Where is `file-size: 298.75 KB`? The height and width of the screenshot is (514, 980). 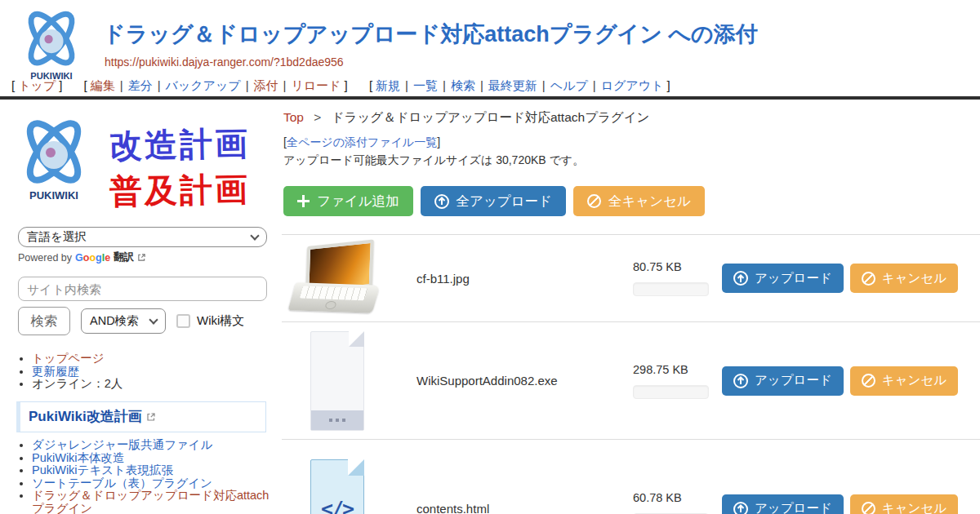
file-size: 298.75 KB is located at coordinates (678, 370).